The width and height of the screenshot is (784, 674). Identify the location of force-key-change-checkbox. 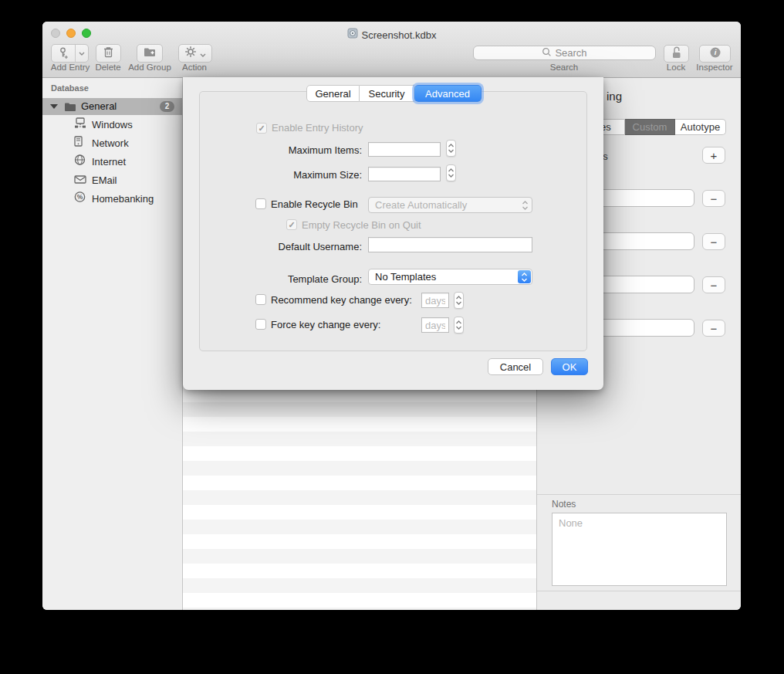
(261, 324).